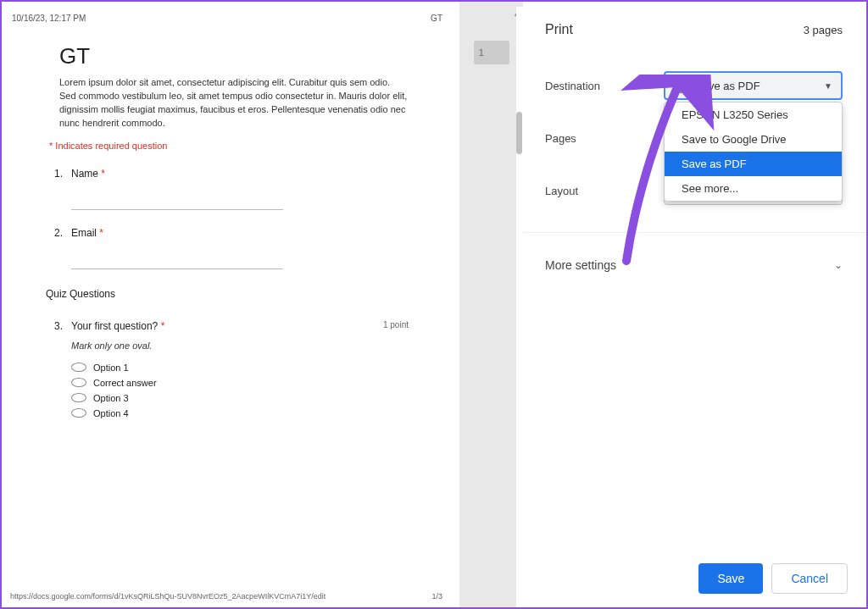 This screenshot has height=609, width=868. What do you see at coordinates (240, 233) in the screenshot?
I see `question-label: Email *` at bounding box center [240, 233].